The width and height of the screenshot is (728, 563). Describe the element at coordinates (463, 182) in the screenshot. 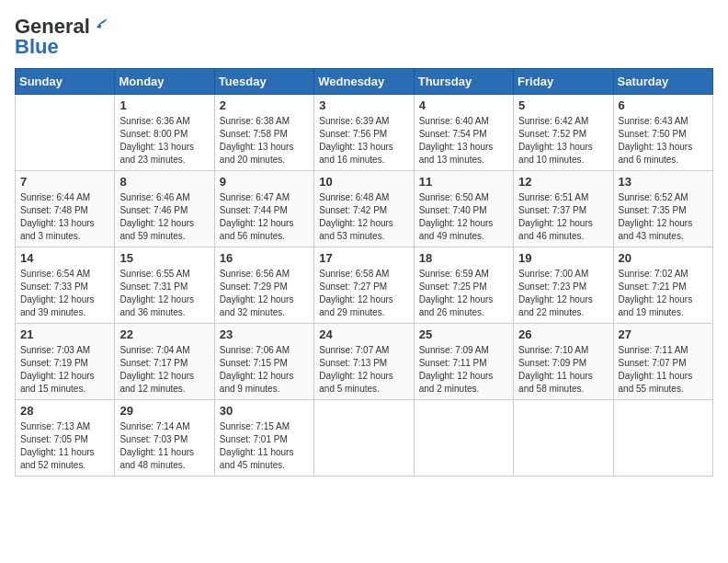

I see `day-number: 11` at that location.